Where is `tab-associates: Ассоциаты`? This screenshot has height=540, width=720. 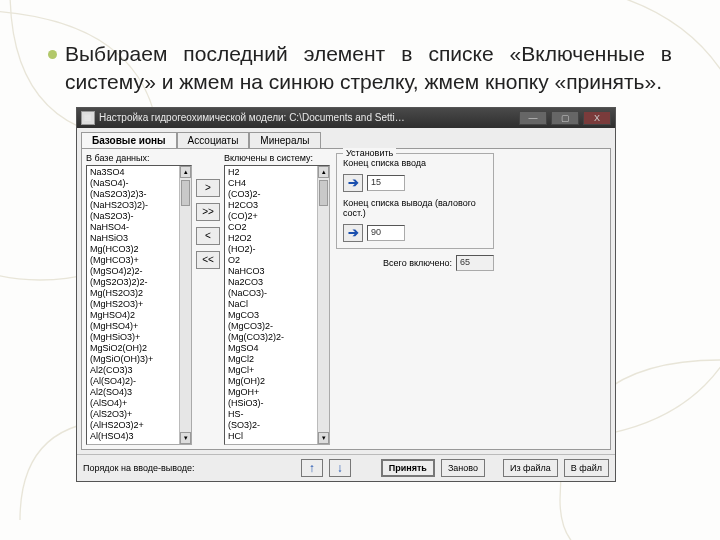 tab-associates: Ассоциаты is located at coordinates (214, 140).